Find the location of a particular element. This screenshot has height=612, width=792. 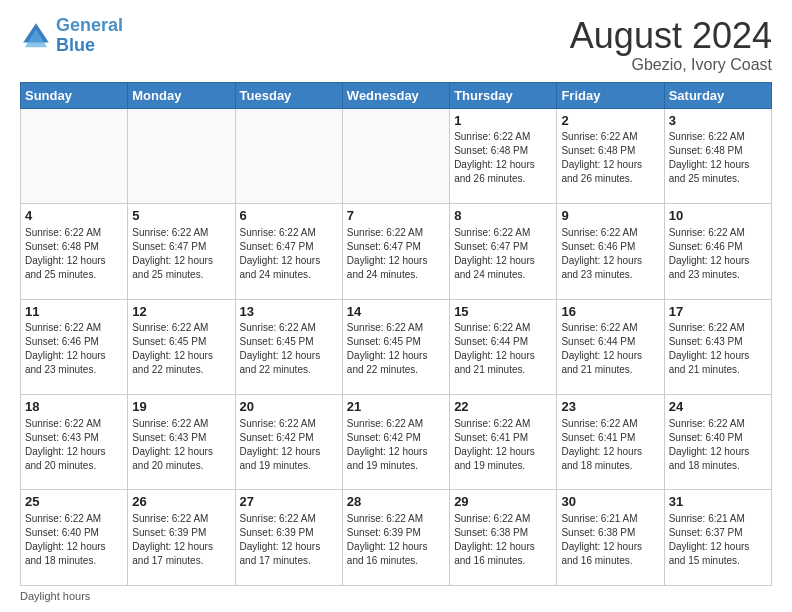

calendar-cell: 5Sunrise: 6:22 AM Sunset: 6:47 PM Daylig… is located at coordinates (182, 252).